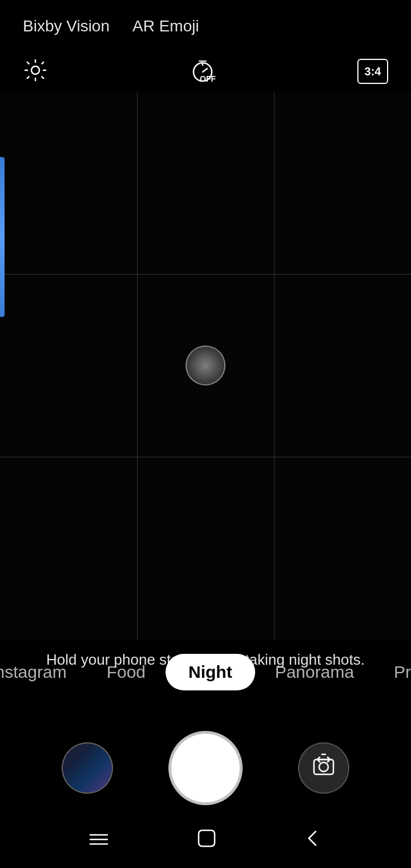 The image size is (411, 868). What do you see at coordinates (66, 26) in the screenshot?
I see `bixby-vision-link: Bixby Vision` at bounding box center [66, 26].